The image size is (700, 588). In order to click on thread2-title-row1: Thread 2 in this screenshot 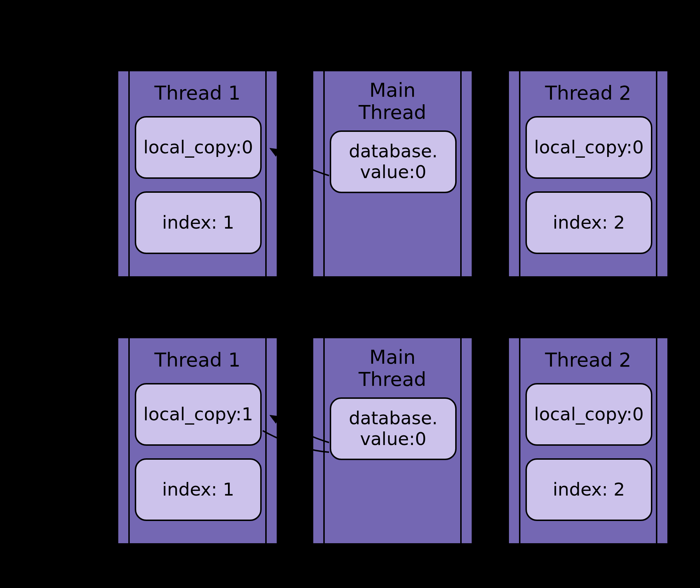, I will do `click(588, 360)`.